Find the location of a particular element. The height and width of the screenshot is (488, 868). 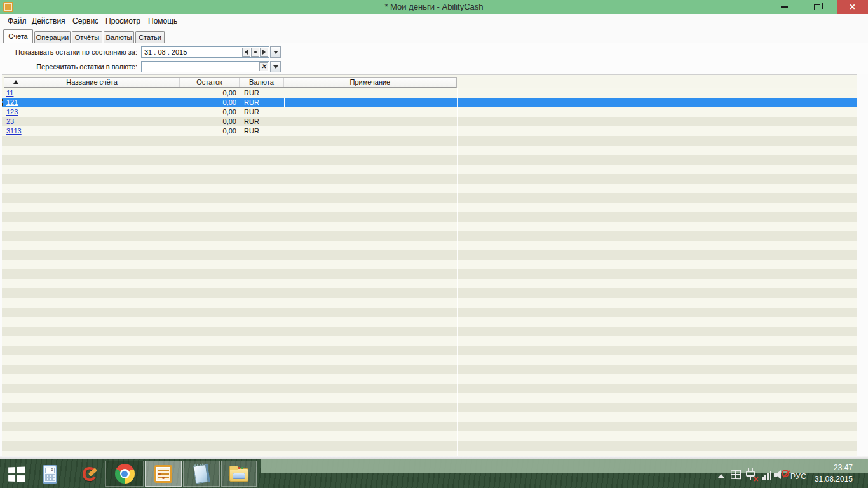

account-link: 23 is located at coordinates (10, 121).